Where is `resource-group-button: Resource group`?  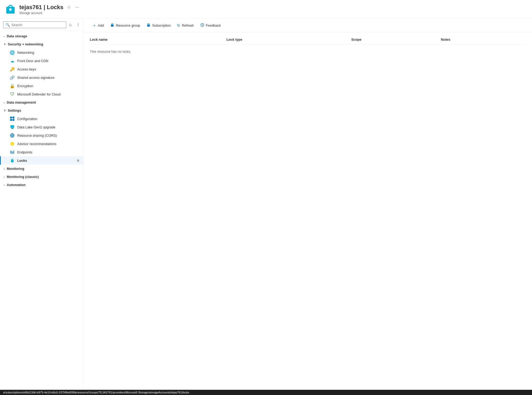
resource-group-button: Resource group is located at coordinates (125, 26).